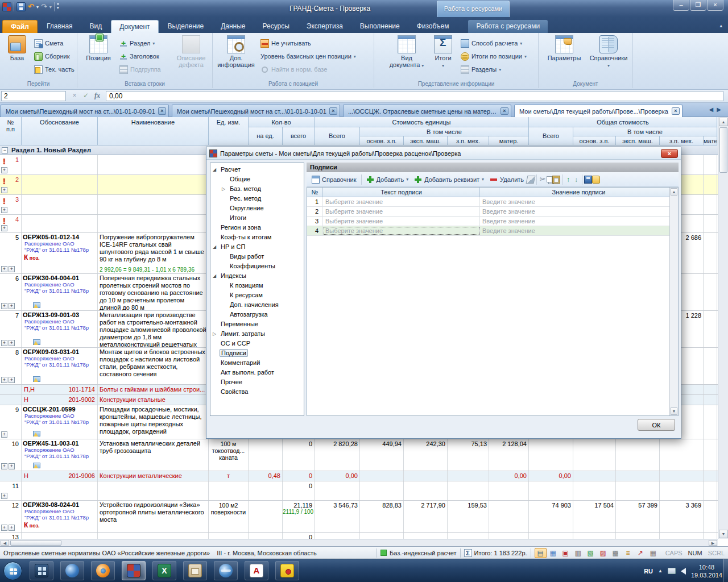 The image size is (728, 582). Describe the element at coordinates (103, 571) in the screenshot. I see `taskbar-firefox` at that location.